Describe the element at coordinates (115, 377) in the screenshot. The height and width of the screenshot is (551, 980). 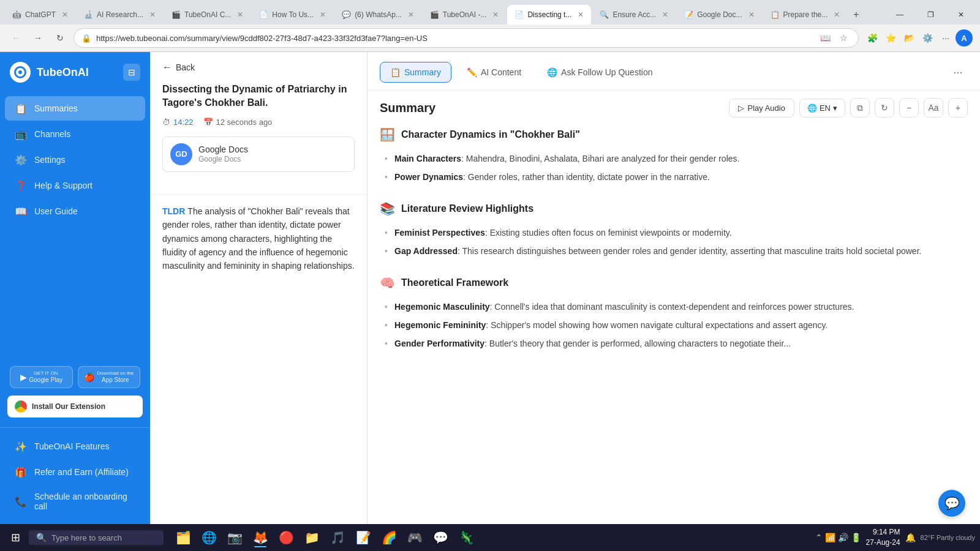
I see `app-store-label: Download on theApp Store` at that location.